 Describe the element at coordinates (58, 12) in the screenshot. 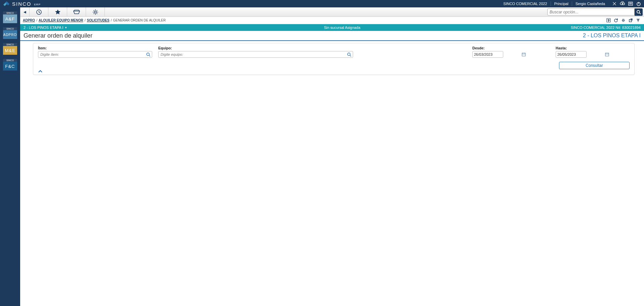

I see `toolbar-favorites-button` at that location.